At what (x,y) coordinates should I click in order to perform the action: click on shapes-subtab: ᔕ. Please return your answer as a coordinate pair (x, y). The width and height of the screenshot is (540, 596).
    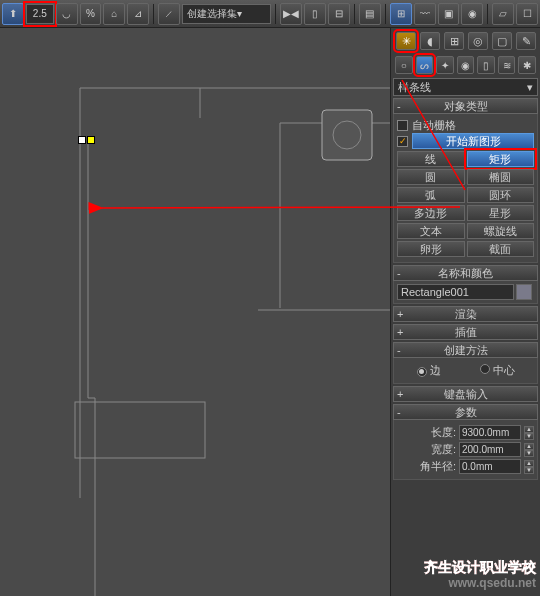
    Looking at the image, I should click on (425, 65).